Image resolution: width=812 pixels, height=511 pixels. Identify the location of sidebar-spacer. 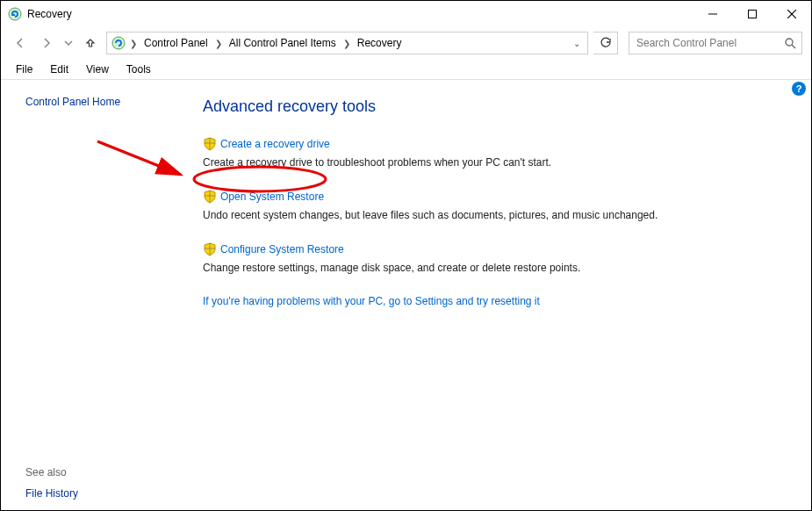
(97, 287).